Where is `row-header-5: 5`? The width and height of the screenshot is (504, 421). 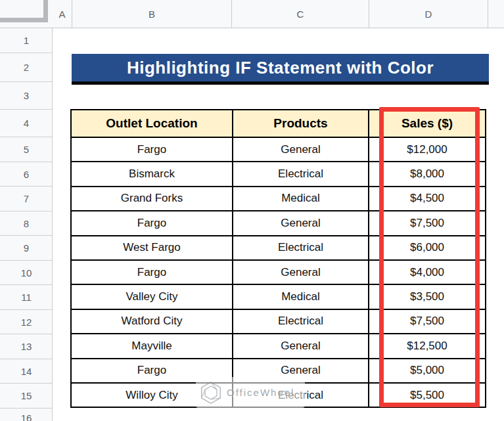 row-header-5: 5 is located at coordinates (26, 150).